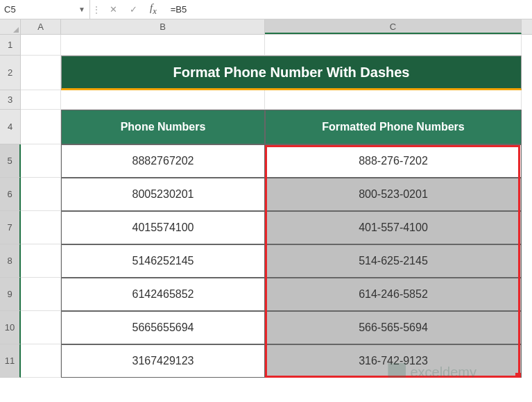 This screenshot has width=532, height=402. I want to click on row-header-4: 4, so click(10, 127).